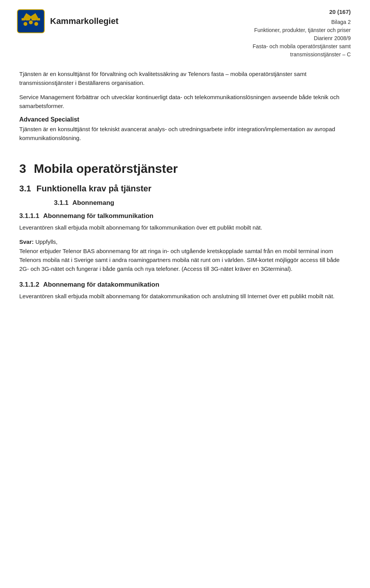 The image size is (370, 588). Describe the element at coordinates (302, 30) in the screenshot. I see `header-line2: Funktioner, produkter, tjänster och pris…` at that location.